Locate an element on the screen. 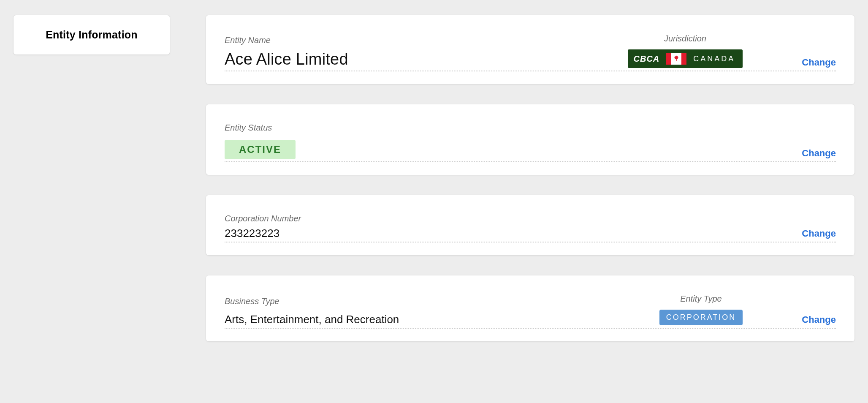  entity-status-label: Entity Status is located at coordinates (260, 128).